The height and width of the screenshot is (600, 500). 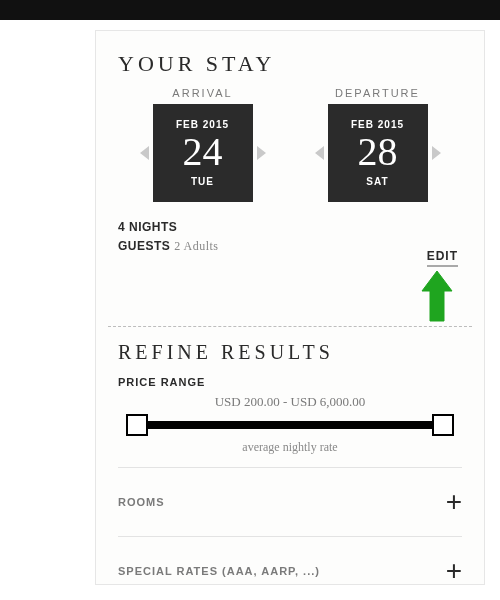 What do you see at coordinates (437, 297) in the screenshot?
I see `highlight-arrow-icon` at bounding box center [437, 297].